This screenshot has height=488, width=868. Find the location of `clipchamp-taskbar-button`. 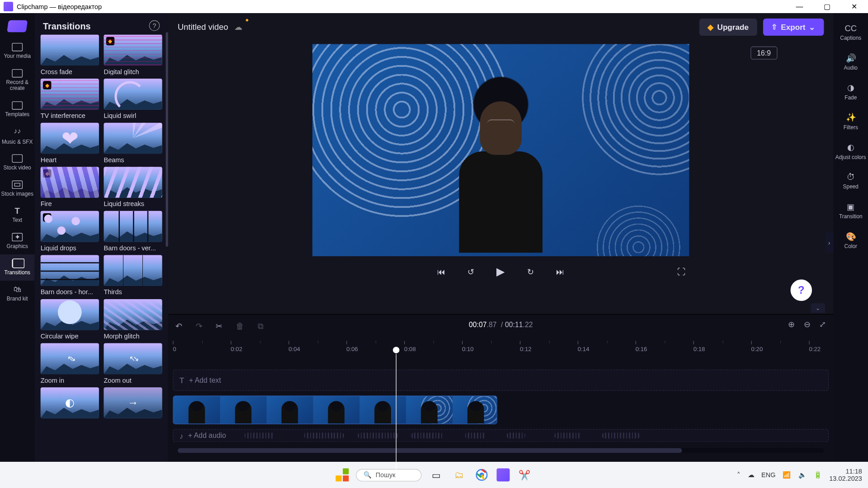

clipchamp-taskbar-button is located at coordinates (503, 474).